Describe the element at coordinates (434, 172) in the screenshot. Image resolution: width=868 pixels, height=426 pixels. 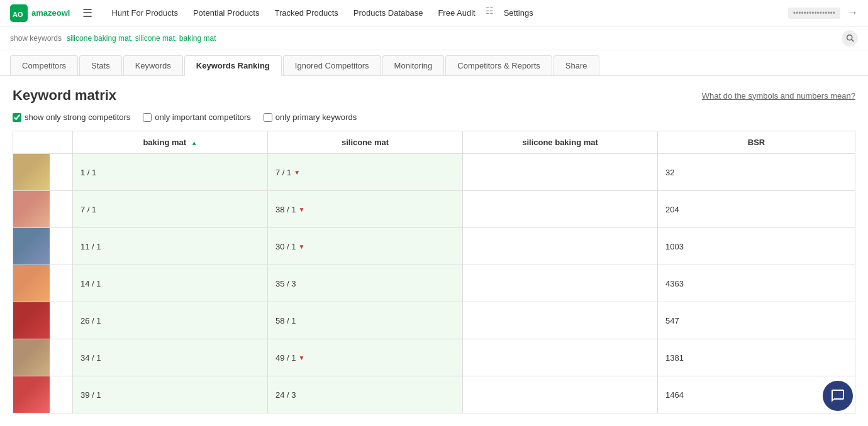
I see `table-row: 1 / 17 / 1▼32` at that location.